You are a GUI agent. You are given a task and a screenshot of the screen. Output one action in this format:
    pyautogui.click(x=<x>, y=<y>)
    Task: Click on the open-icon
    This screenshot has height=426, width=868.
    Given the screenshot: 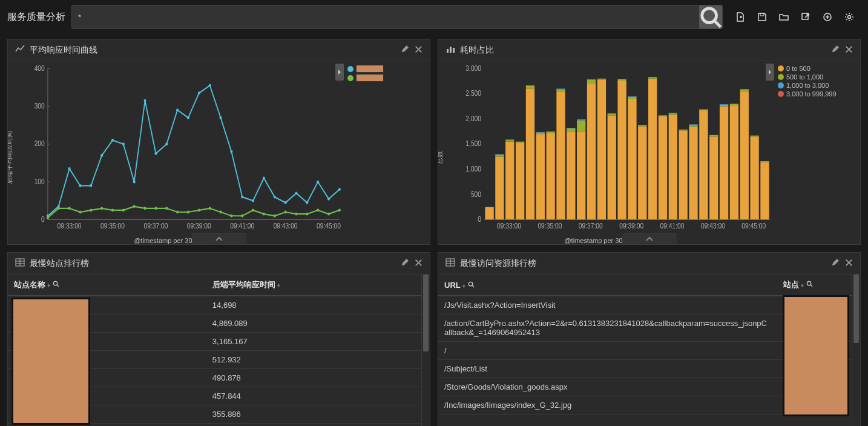 What is the action you would take?
    pyautogui.click(x=784, y=17)
    